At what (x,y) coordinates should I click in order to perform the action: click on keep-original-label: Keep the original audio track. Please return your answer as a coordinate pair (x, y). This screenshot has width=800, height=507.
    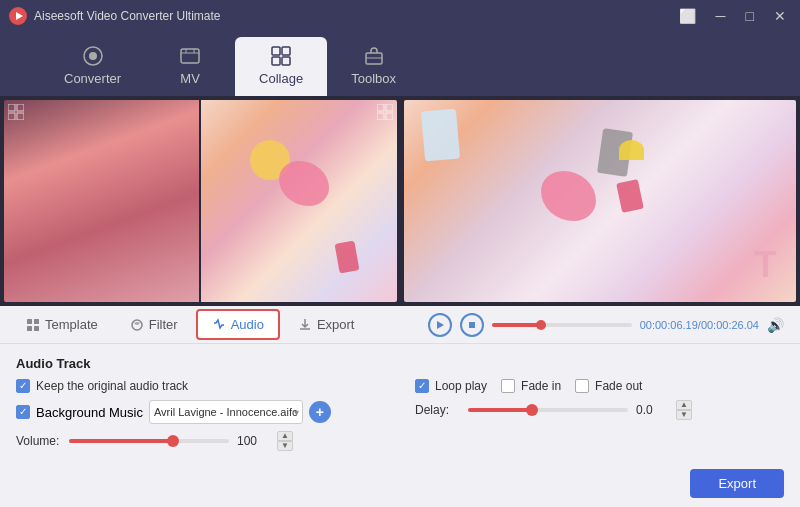
    Looking at the image, I should click on (112, 386).